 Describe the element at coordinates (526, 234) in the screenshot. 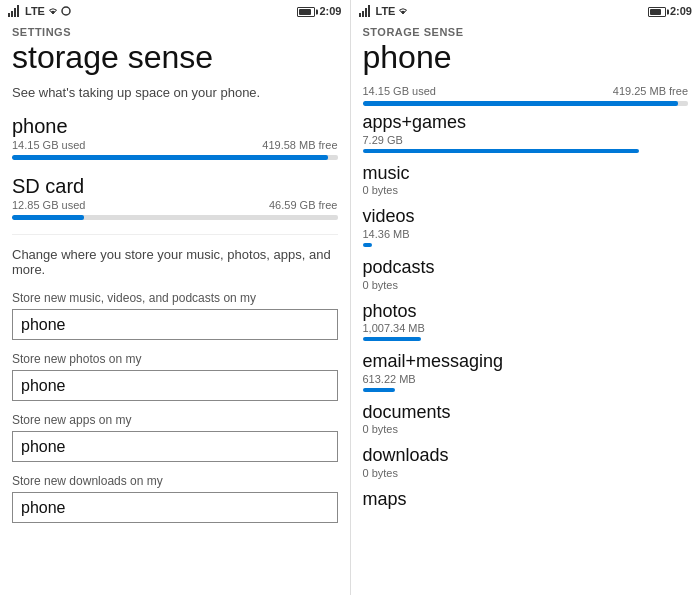

I see `category-size: 14.36 MB` at that location.